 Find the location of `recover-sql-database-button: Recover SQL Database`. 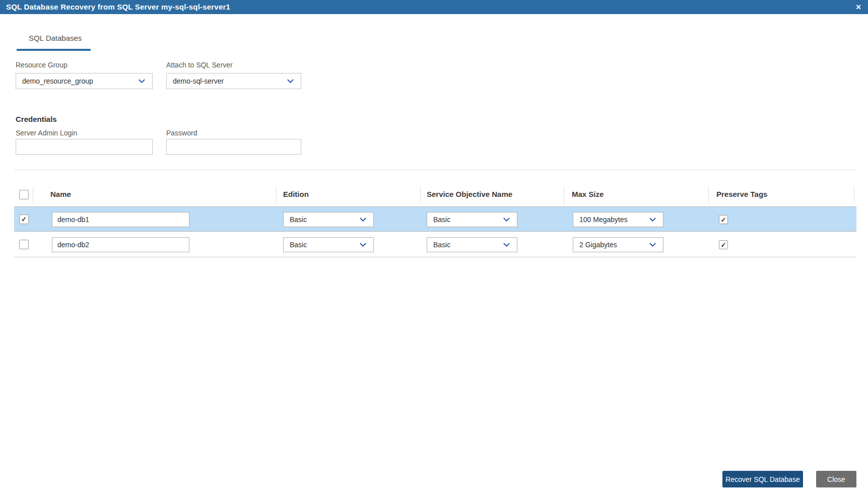

recover-sql-database-button: Recover SQL Database is located at coordinates (763, 479).